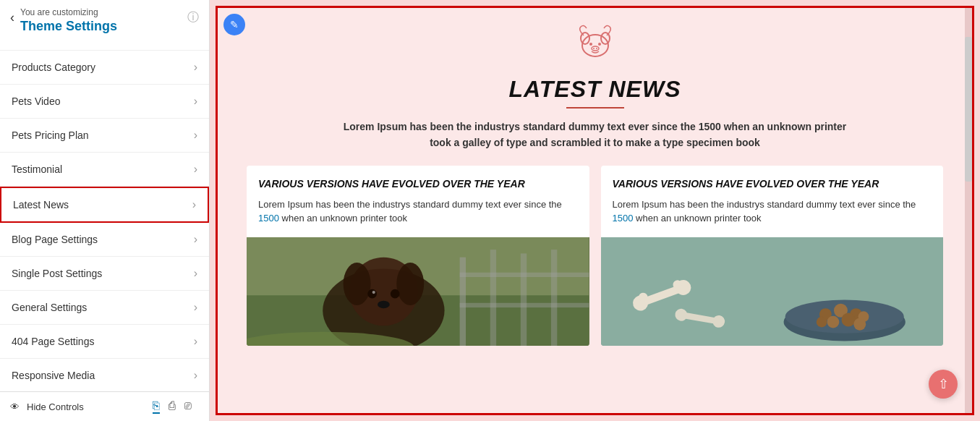 Image resolution: width=980 pixels, height=421 pixels. I want to click on right-scrollbar-thumb, so click(968, 109).